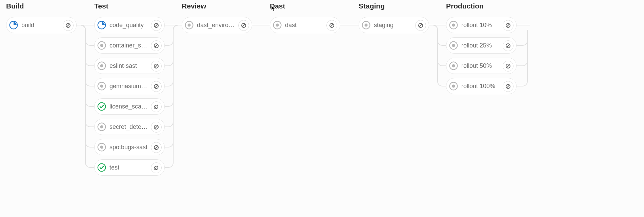 The image size is (644, 217). What do you see at coordinates (28, 25) in the screenshot?
I see `job-label: build` at bounding box center [28, 25].